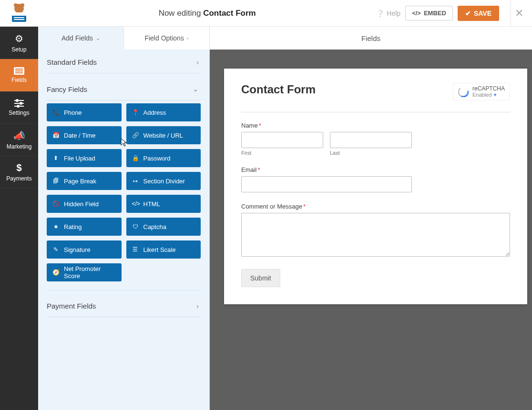 Image resolution: width=532 pixels, height=410 pixels. What do you see at coordinates (164, 112) in the screenshot?
I see `field-address: 📍Address` at bounding box center [164, 112].